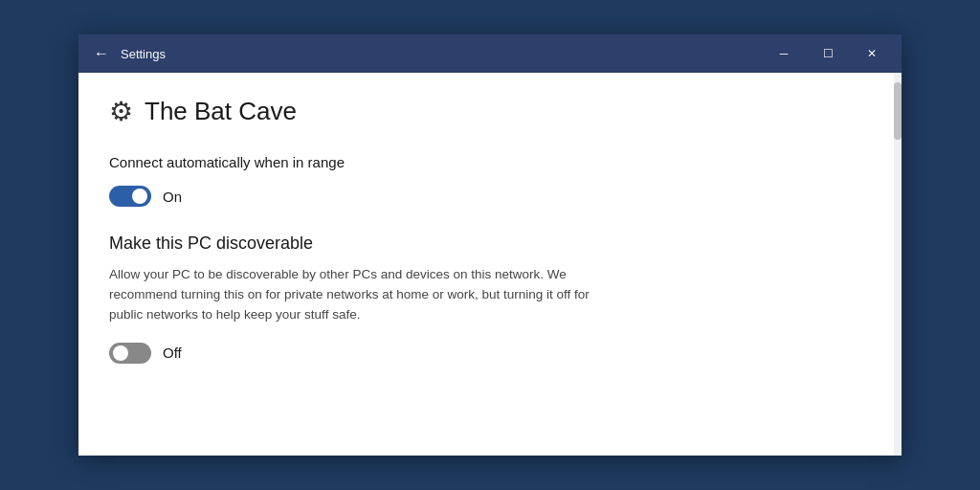 This screenshot has width=980, height=490. Describe the element at coordinates (101, 54) in the screenshot. I see `back-button: ←` at that location.